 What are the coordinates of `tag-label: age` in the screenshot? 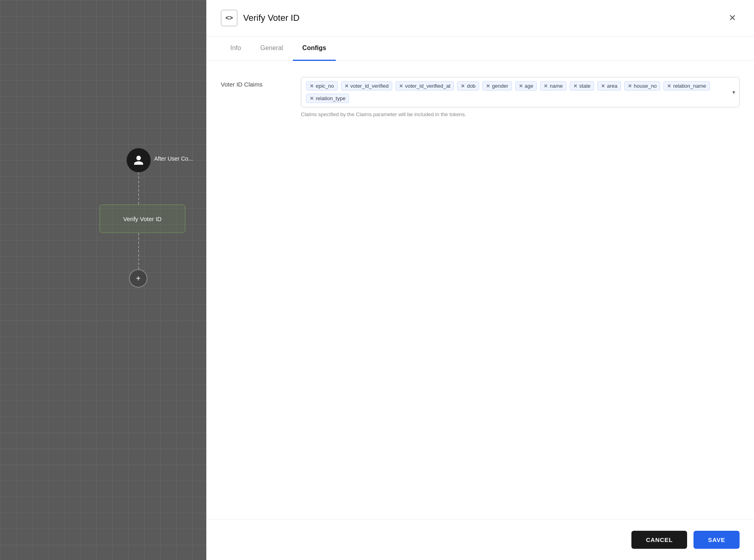 It's located at (529, 86).